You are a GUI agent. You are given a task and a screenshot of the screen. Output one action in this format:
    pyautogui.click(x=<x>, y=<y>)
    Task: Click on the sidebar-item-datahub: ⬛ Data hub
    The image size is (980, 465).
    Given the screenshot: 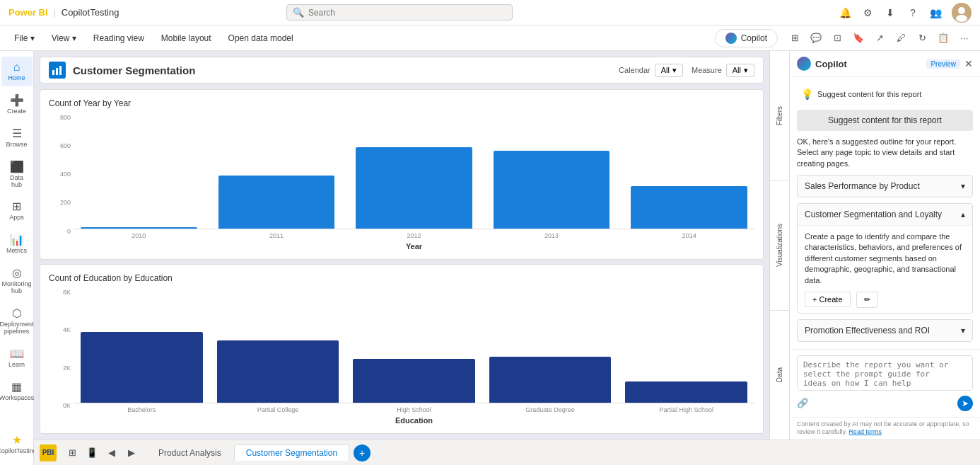 What is the action you would take?
    pyautogui.click(x=17, y=174)
    